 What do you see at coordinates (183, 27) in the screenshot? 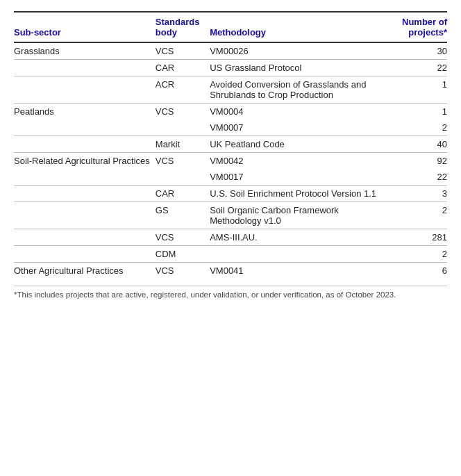
I see `header-standards: Standards body` at bounding box center [183, 27].